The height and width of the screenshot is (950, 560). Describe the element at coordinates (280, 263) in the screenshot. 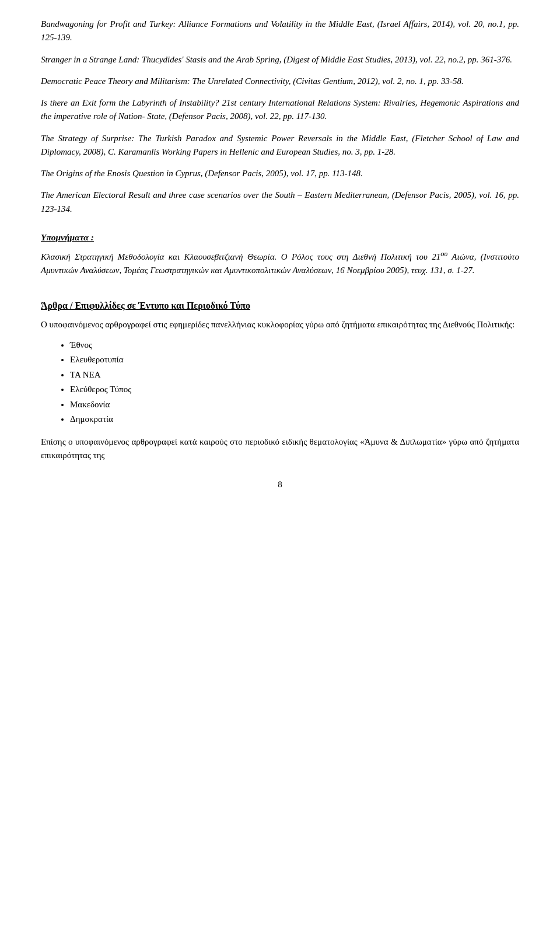

I see `notes-paragraph: Κλασική Στρατηγική Μεθοδολογία και Κλαου…` at that location.